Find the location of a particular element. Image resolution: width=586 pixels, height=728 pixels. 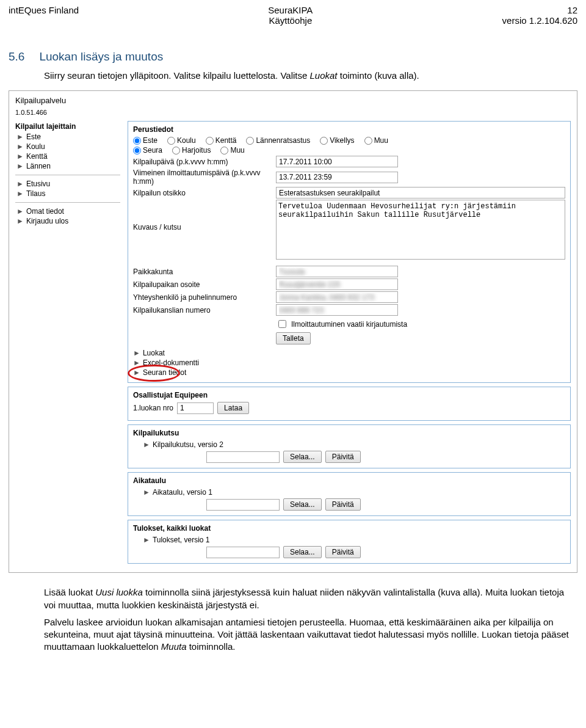

sidebar-item-omat-tiedot: ►Omat tiedot is located at coordinates (68, 211).